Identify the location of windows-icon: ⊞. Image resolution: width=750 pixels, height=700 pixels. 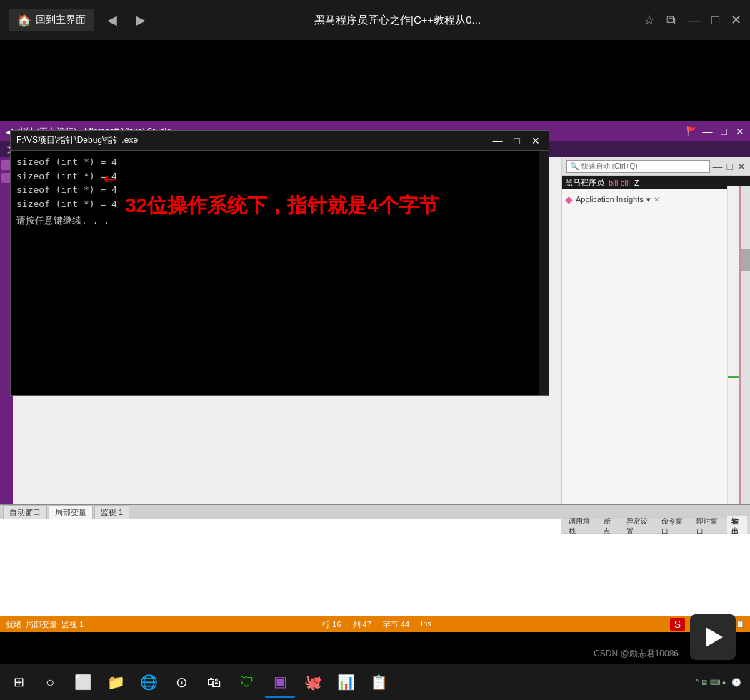
(19, 682).